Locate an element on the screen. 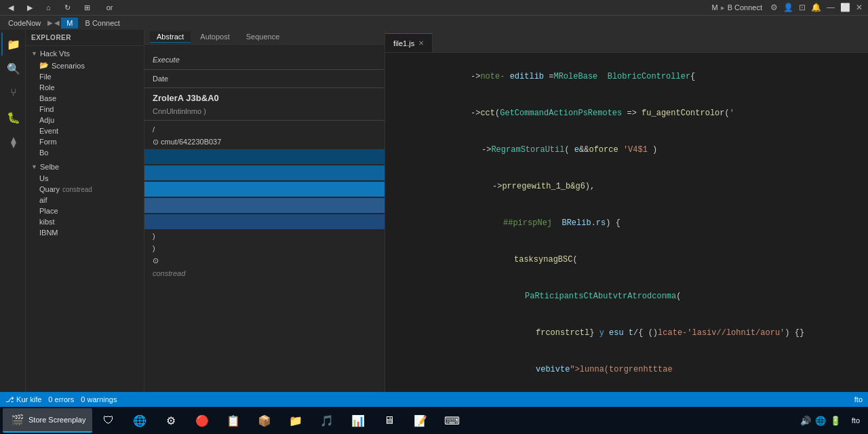 The width and height of the screenshot is (868, 434). popup-item-slash: / is located at coordinates (264, 130).